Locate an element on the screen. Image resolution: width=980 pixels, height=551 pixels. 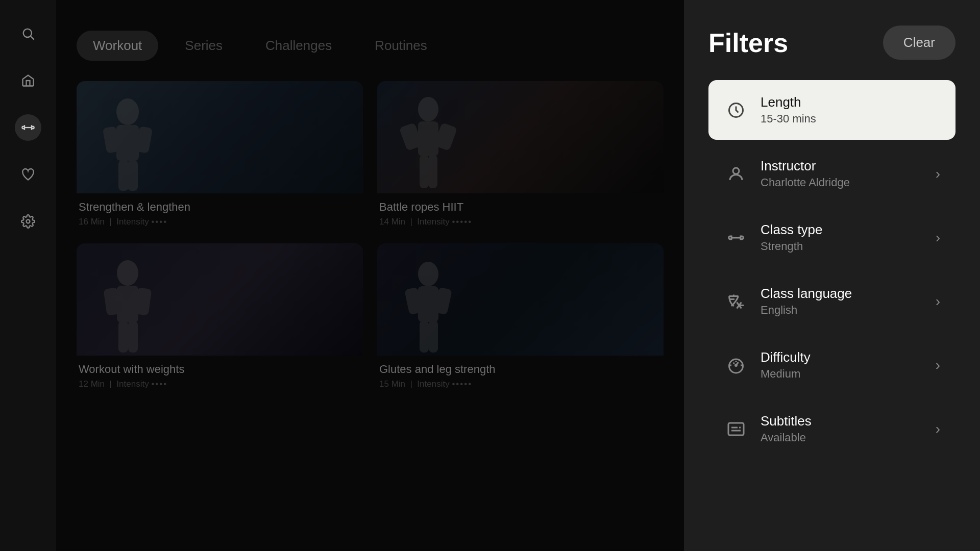
filter-item-language: Class language English › is located at coordinates (832, 301).